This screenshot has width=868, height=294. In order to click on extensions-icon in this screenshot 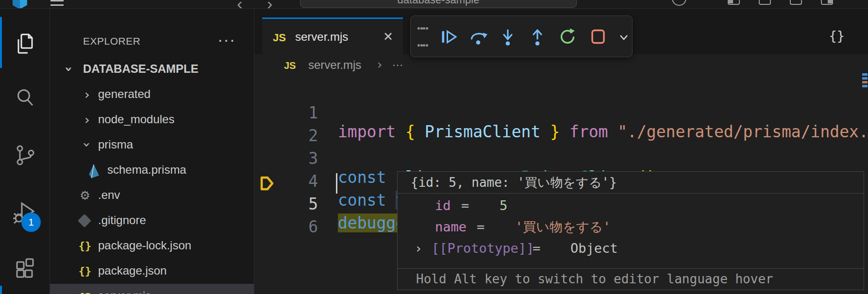, I will do `click(25, 269)`.